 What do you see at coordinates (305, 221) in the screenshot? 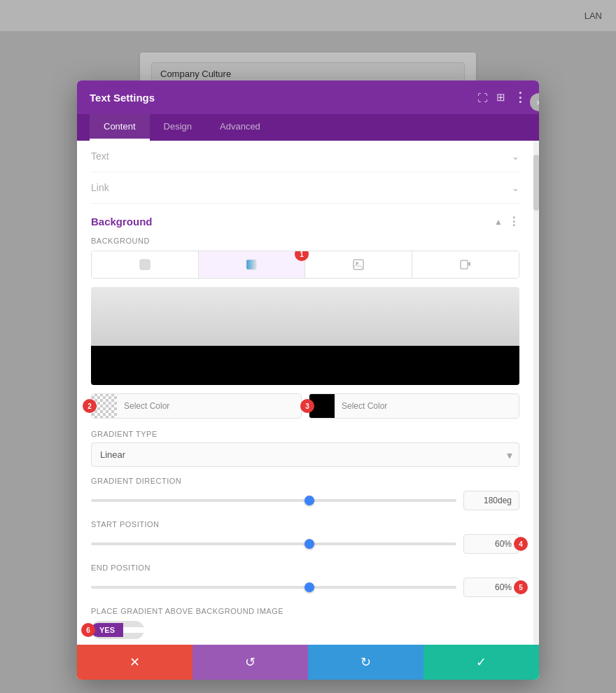
I see `background-section-header: Background ▲ ⋮` at bounding box center [305, 221].